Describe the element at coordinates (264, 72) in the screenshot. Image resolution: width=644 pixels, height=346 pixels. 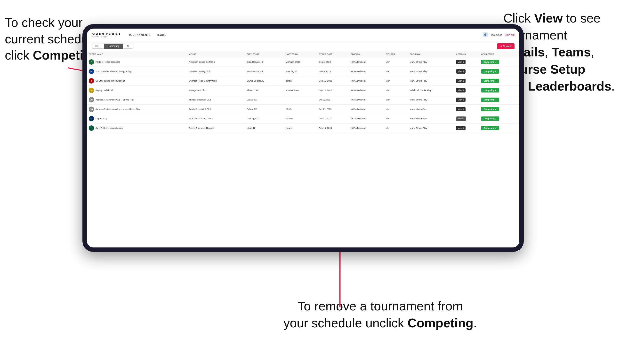
I see `city-state-cell: Sammamish, WA` at that location.